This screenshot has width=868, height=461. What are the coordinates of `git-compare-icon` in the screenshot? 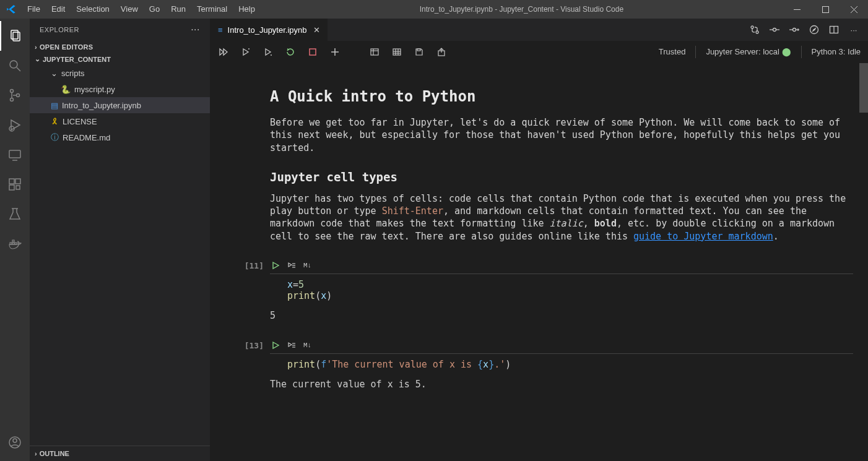 It's located at (755, 30).